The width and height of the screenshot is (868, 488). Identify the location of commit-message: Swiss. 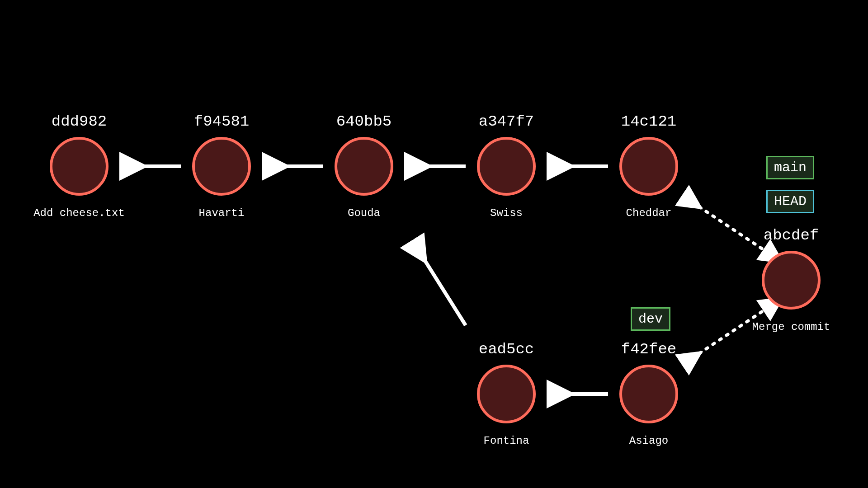
(506, 213).